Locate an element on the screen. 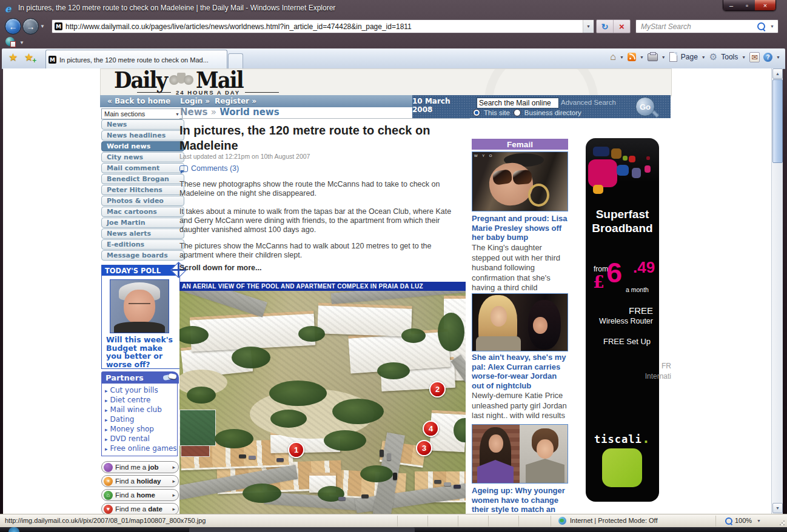 The height and width of the screenshot is (532, 787). quick-search-box: ▼ is located at coordinates (707, 27).